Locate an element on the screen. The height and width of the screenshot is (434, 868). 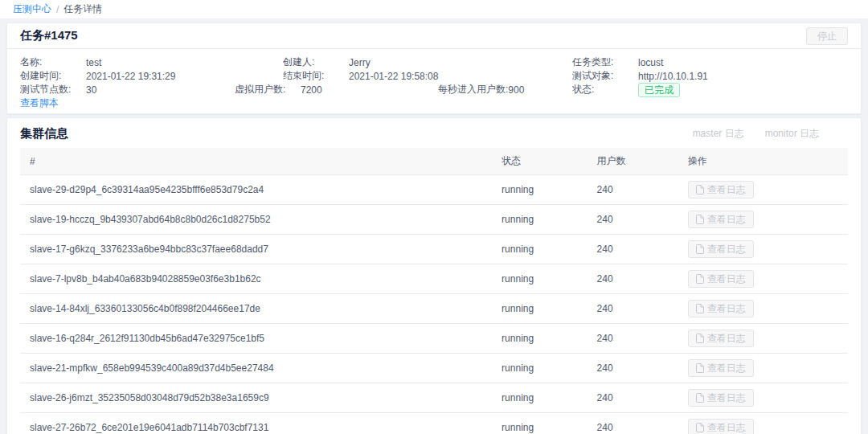
log-buttons: master 日志 monitor 日志 is located at coordinates (755, 133).